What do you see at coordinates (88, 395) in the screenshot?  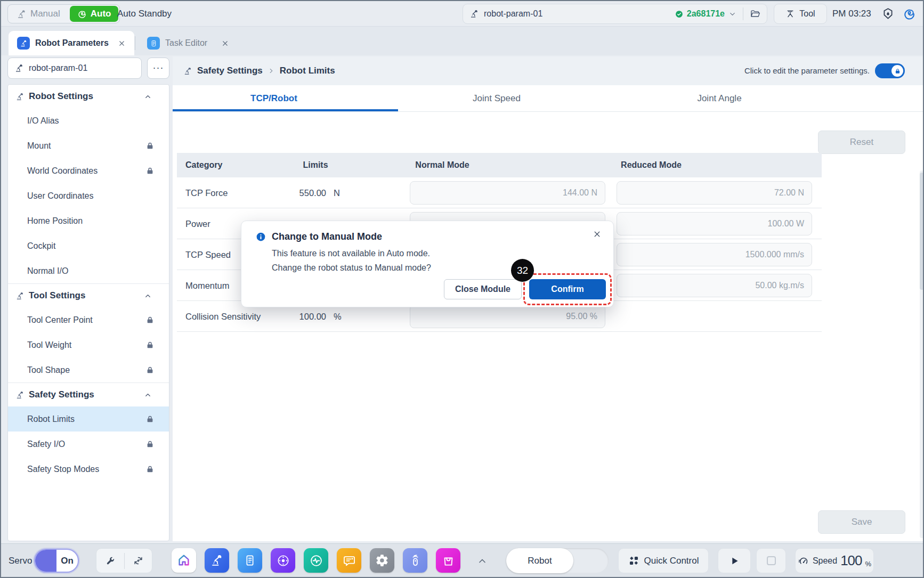 I see `section-safety-settings: Safety Settings` at bounding box center [88, 395].